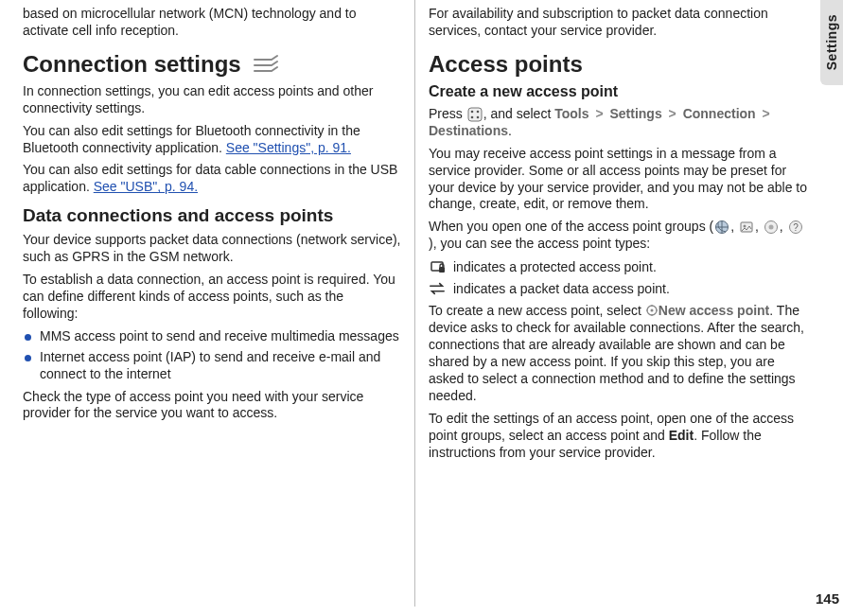 This screenshot has height=616, width=843. I want to click on open-pre: When you open one of the access point gr…, so click(571, 226).